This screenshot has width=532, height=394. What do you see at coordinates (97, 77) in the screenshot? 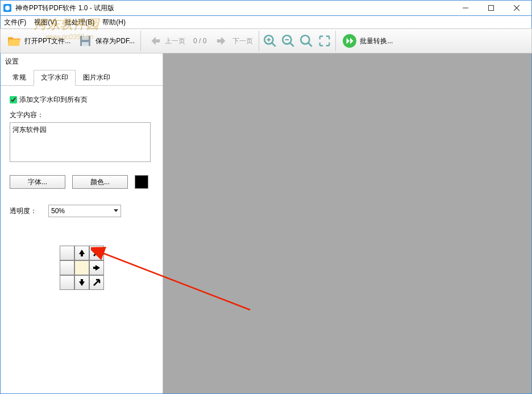
I see `tab-image-watermark: 图片水印` at bounding box center [97, 77].